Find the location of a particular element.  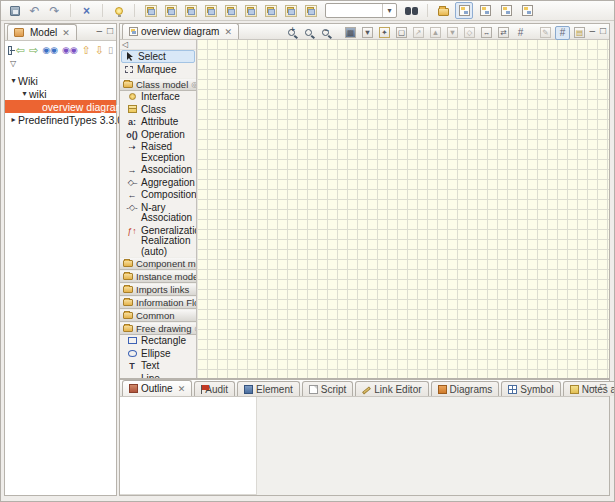

view-menu-icon: ▽ is located at coordinates (60, 65).